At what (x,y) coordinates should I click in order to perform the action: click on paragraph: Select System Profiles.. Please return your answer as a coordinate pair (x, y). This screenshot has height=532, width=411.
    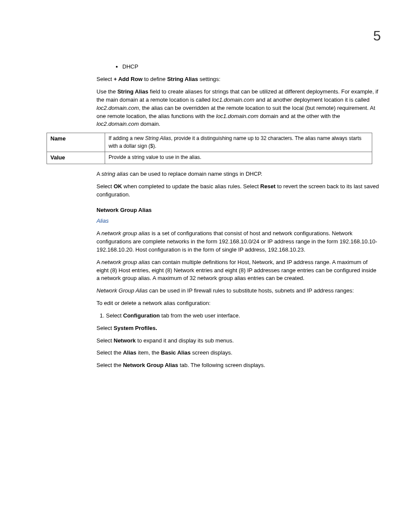
    Looking at the image, I should click on (239, 328).